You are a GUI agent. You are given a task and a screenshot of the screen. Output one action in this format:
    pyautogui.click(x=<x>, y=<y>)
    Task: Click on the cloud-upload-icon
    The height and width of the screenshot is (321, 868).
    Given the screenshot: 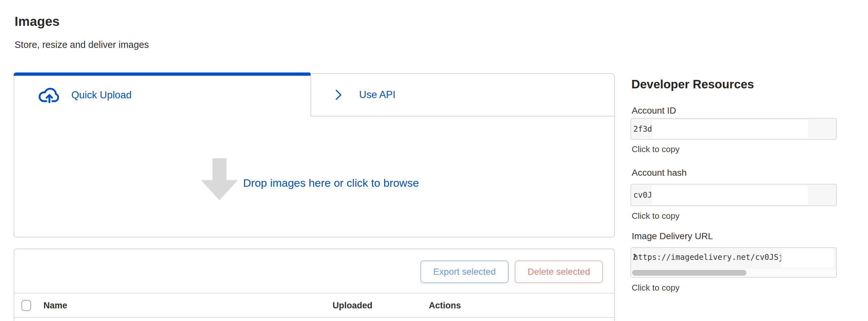 What is the action you would take?
    pyautogui.click(x=49, y=95)
    